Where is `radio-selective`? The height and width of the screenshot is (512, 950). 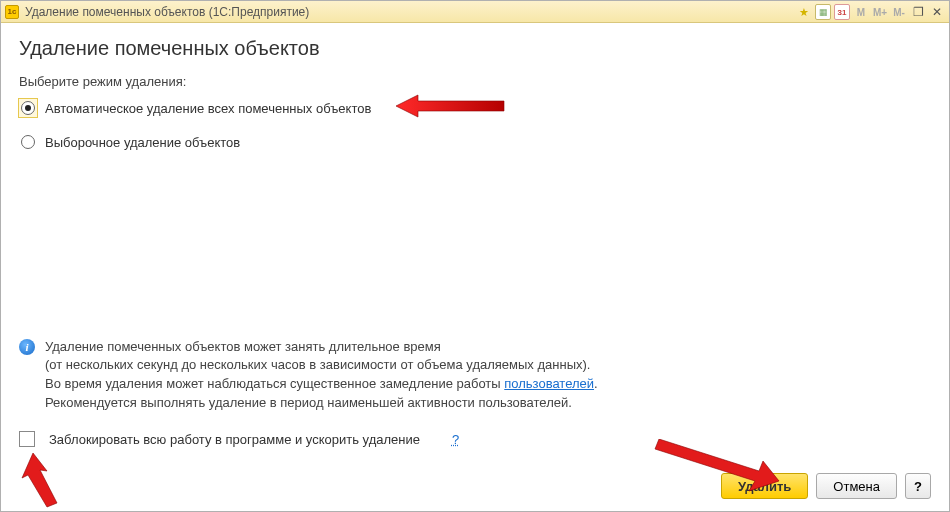 radio-selective is located at coordinates (28, 142).